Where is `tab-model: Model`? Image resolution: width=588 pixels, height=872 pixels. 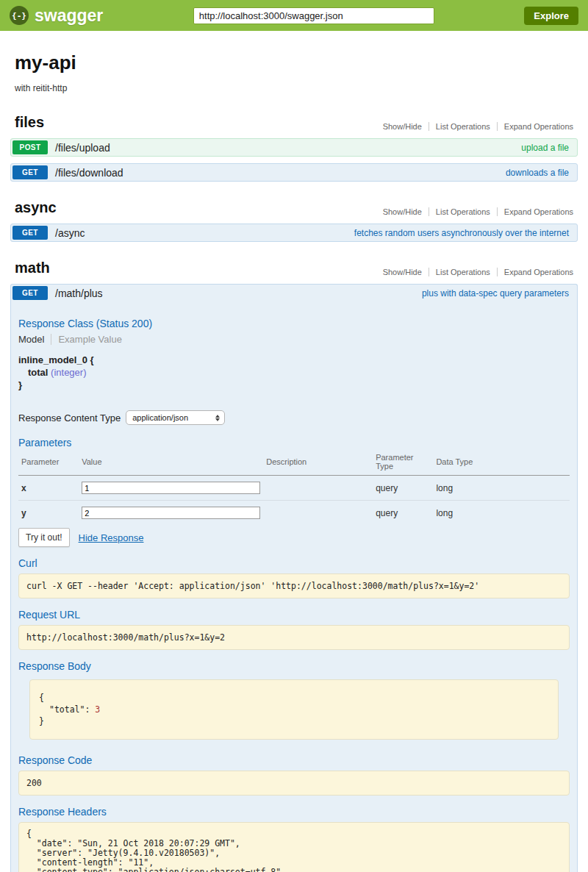 tab-model: Model is located at coordinates (35, 340).